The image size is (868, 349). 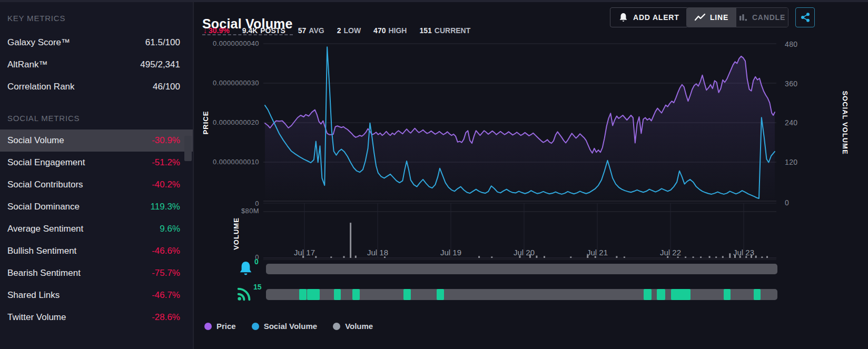 I want to click on line-toggle-label: LINE, so click(x=719, y=17).